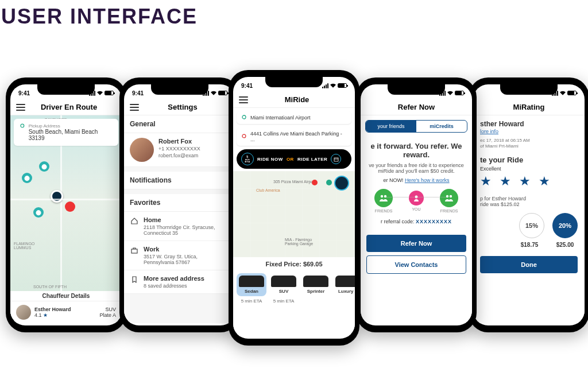 The image size is (588, 380). What do you see at coordinates (529, 265) in the screenshot?
I see `done-button: Done` at bounding box center [529, 265].